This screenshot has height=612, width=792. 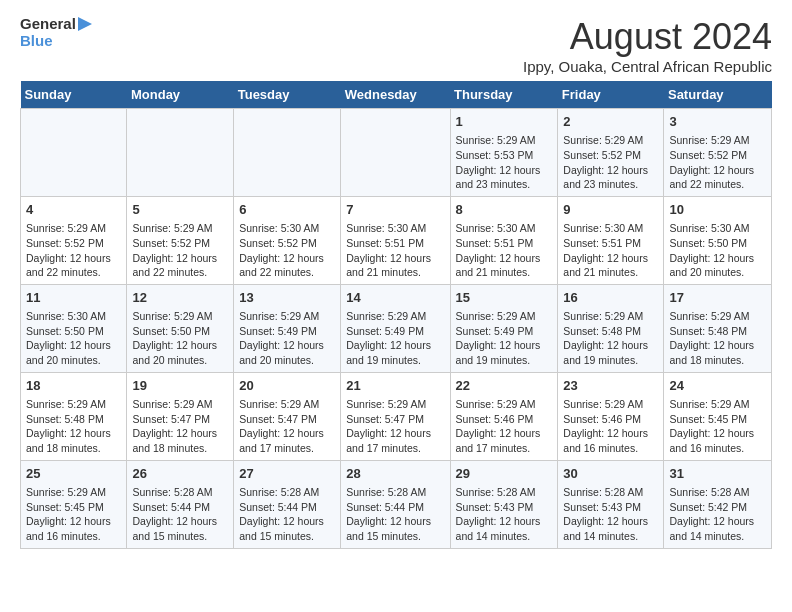 What do you see at coordinates (180, 338) in the screenshot?
I see `day-info: Sunrise: 5:29 AM Sunset: 5:50 PM Dayligh…` at bounding box center [180, 338].